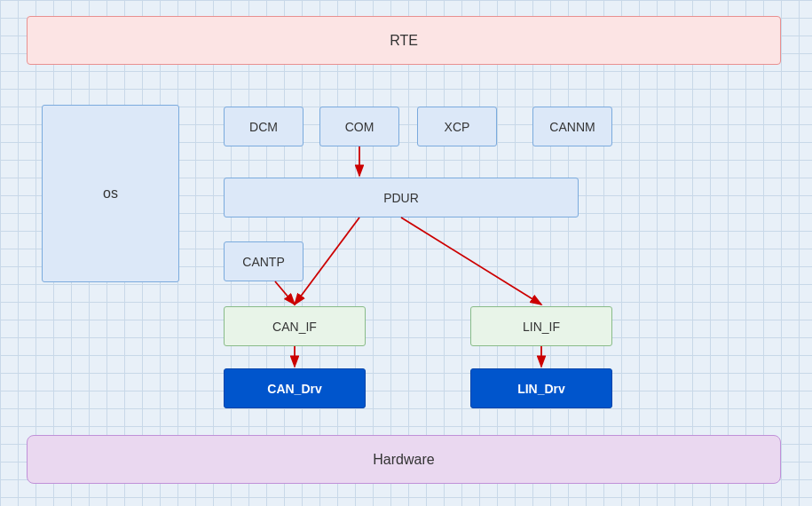 Image resolution: width=812 pixels, height=506 pixels. I want to click on com-box: COM, so click(359, 126).